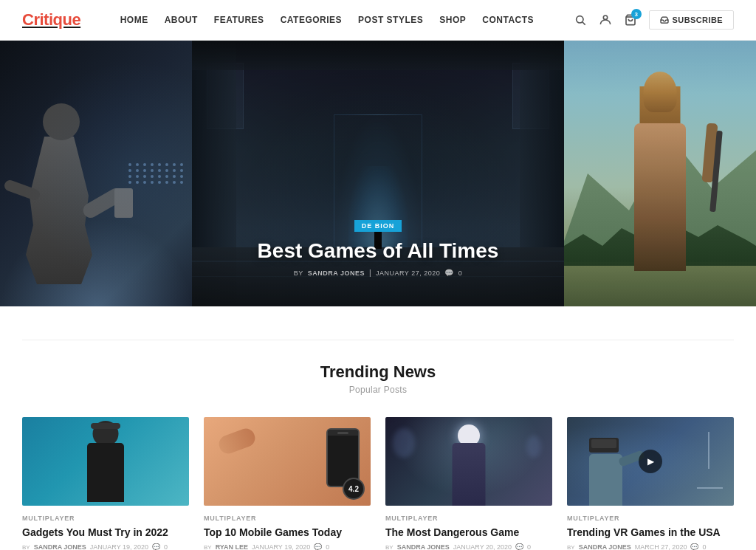 This screenshot has height=550, width=756. Describe the element at coordinates (343, 433) in the screenshot. I see `phone-top` at that location.